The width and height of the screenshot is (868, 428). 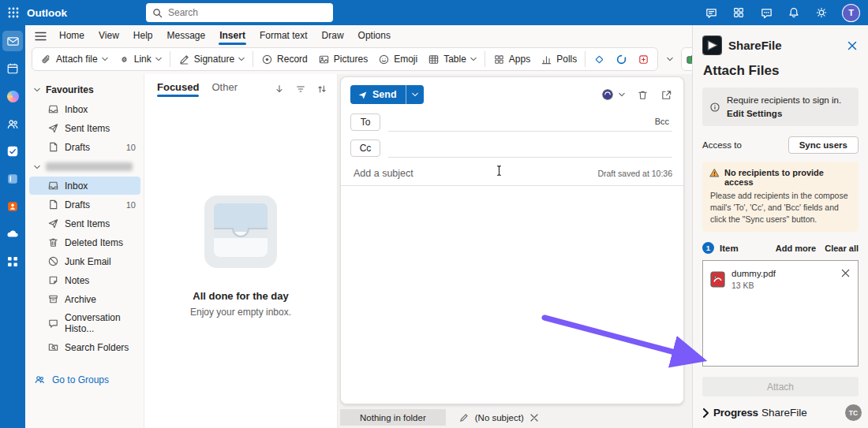 What do you see at coordinates (85, 205) in the screenshot?
I see `folder-drafts: Drafts 10` at bounding box center [85, 205].